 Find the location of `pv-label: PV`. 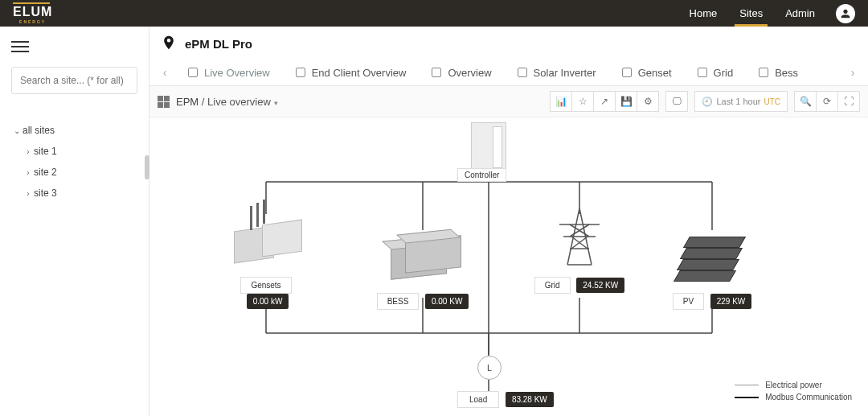

pv-label: PV is located at coordinates (688, 301).